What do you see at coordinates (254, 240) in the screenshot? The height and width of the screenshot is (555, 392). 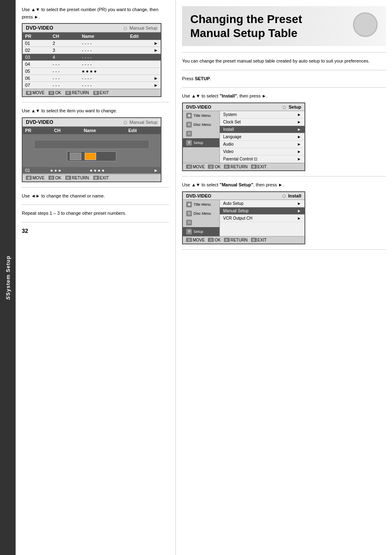 I see `install-exit-icon: ⊞` at bounding box center [254, 240].